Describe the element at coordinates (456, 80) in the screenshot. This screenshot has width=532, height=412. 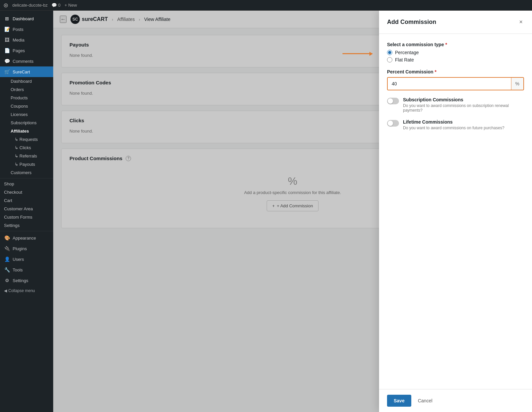
I see `percent-commission-group: Percent Commission * %` at that location.